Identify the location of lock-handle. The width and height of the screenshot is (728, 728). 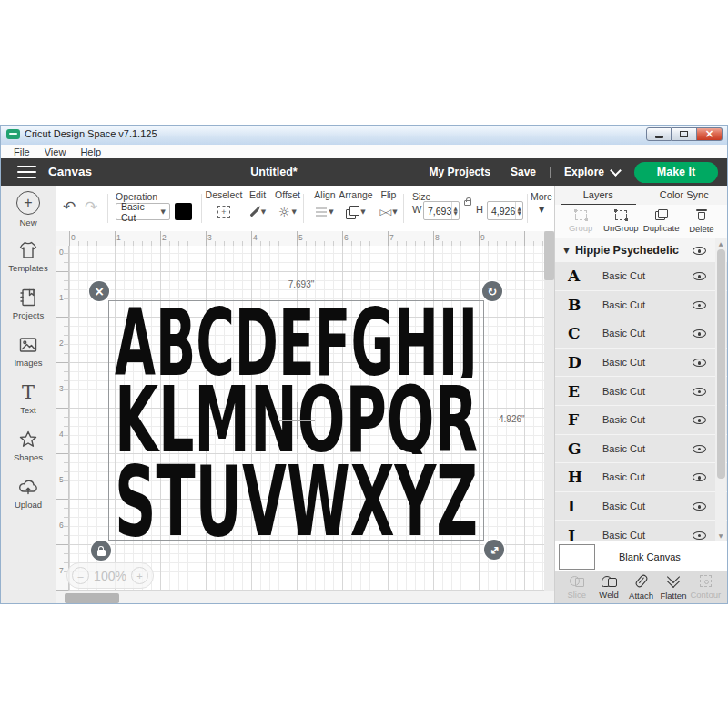
(101, 551).